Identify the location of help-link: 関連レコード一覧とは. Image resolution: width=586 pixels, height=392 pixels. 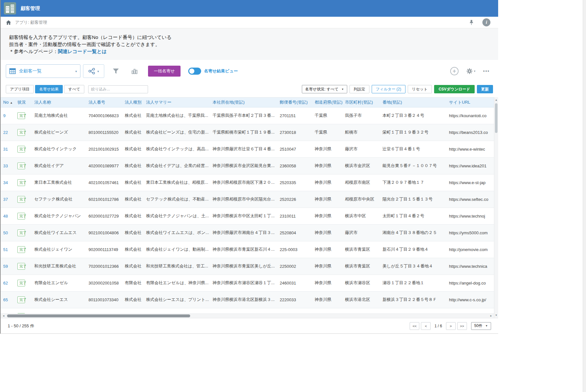
(82, 51).